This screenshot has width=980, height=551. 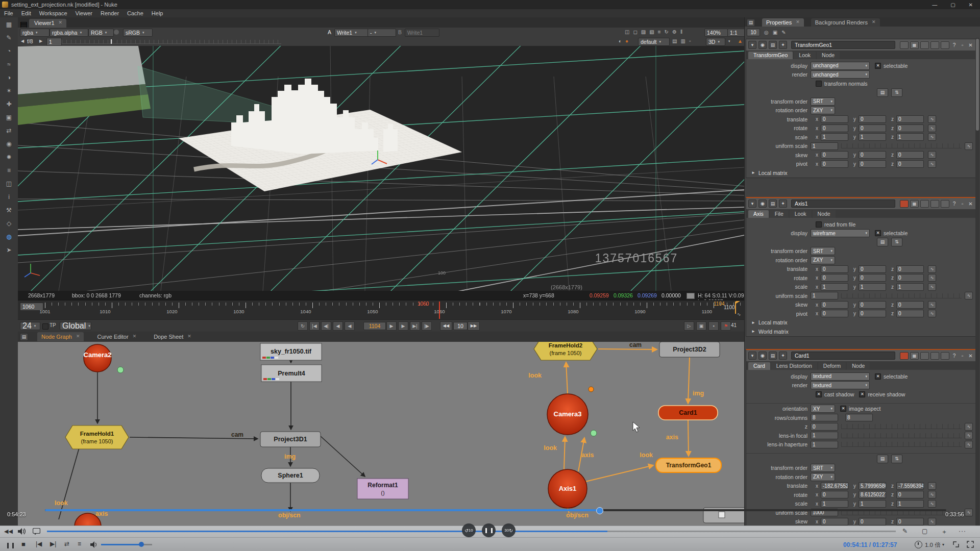 What do you see at coordinates (383, 489) in the screenshot?
I see `node-reformat1: Reformat1 ()` at bounding box center [383, 489].